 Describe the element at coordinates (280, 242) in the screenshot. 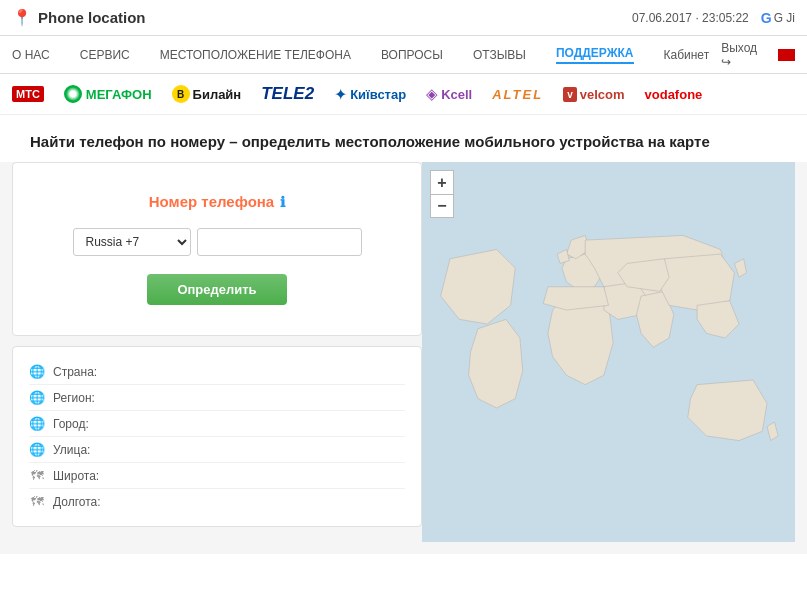

I see `phone-number-input` at that location.